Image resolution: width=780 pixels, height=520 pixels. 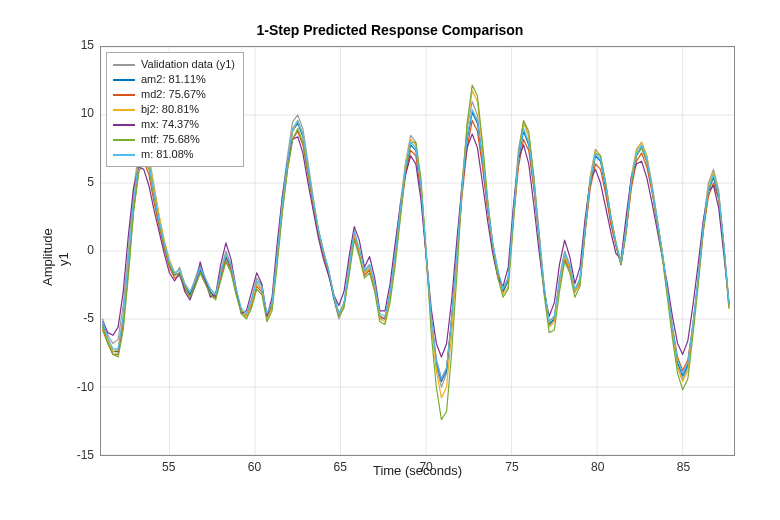 What do you see at coordinates (426, 467) in the screenshot?
I see `x-tick: 70` at bounding box center [426, 467].